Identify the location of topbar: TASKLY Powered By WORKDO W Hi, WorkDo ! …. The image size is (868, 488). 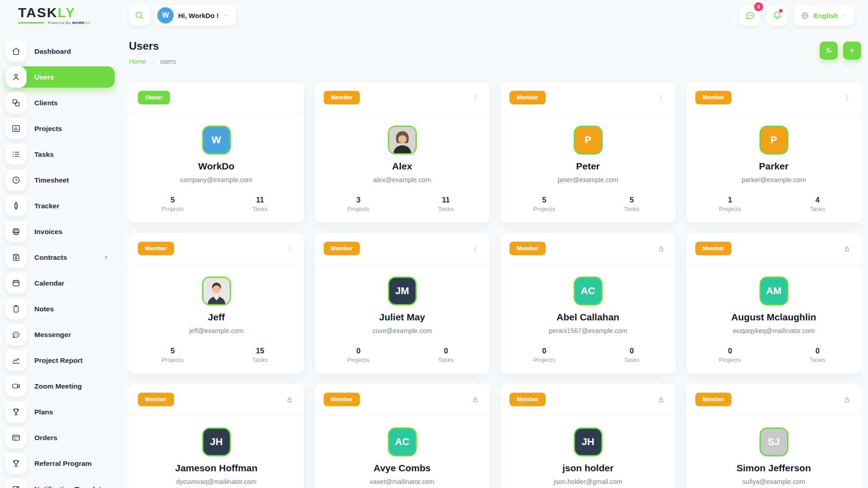
(434, 14).